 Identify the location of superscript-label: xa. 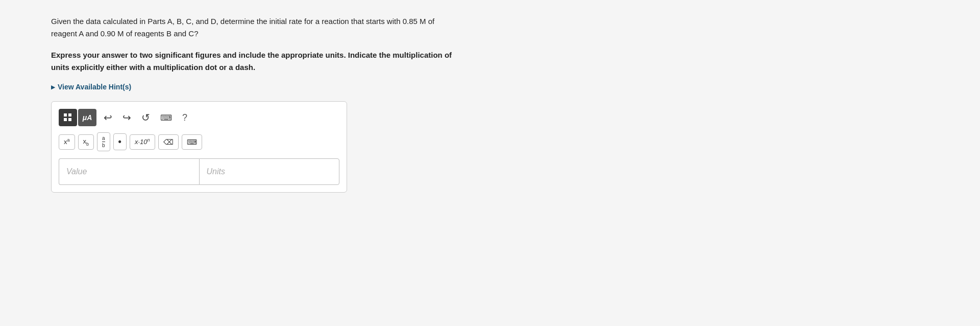
(67, 142).